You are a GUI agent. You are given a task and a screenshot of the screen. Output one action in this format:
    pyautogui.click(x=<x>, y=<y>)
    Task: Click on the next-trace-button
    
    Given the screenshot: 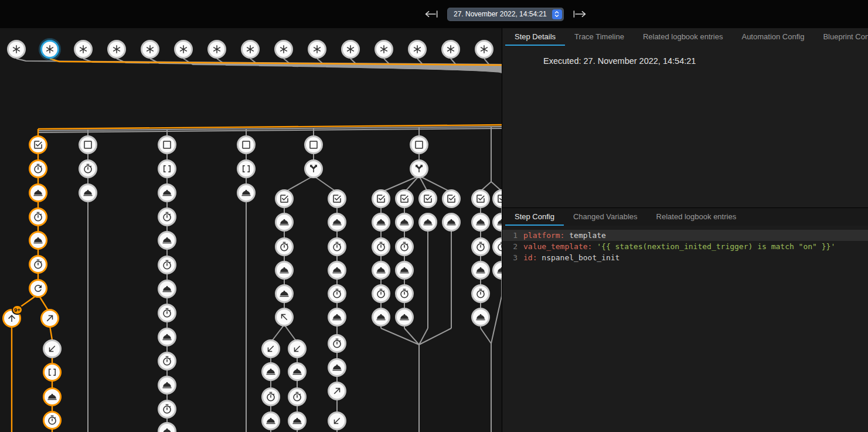 What is the action you would take?
    pyautogui.click(x=580, y=14)
    